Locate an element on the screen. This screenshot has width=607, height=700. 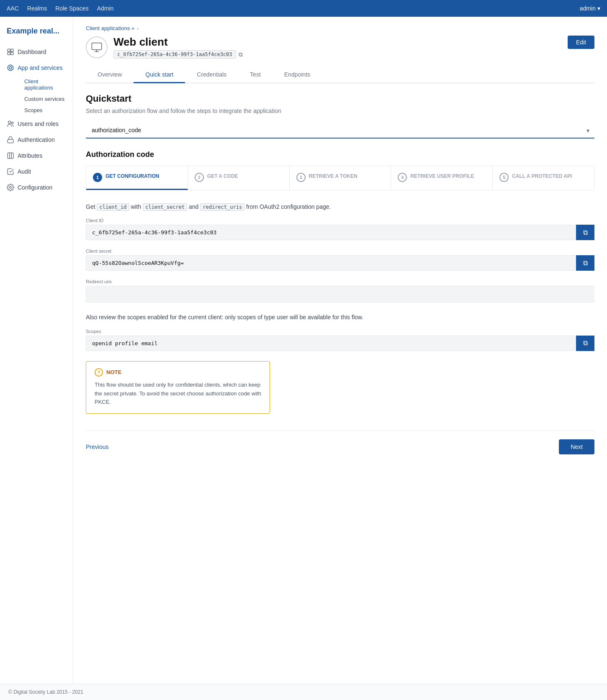
step-3: 3 RETRIEVE A TOKEN is located at coordinates (341, 178).